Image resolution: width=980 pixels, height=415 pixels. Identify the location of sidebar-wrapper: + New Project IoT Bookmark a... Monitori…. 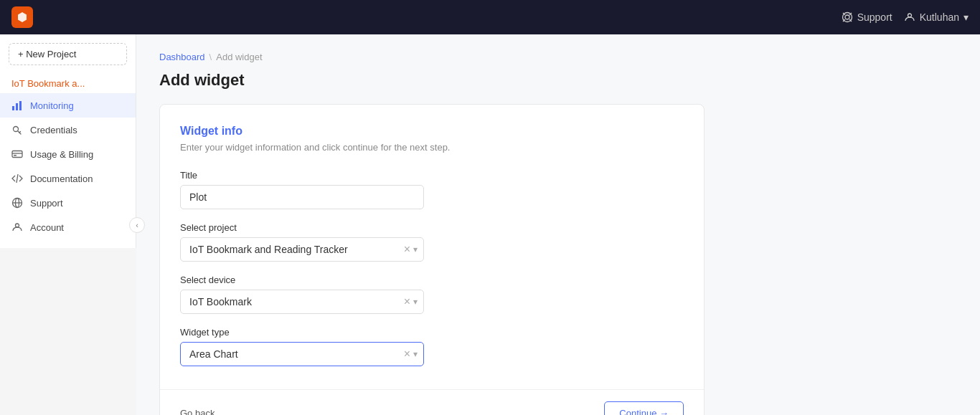
(68, 225).